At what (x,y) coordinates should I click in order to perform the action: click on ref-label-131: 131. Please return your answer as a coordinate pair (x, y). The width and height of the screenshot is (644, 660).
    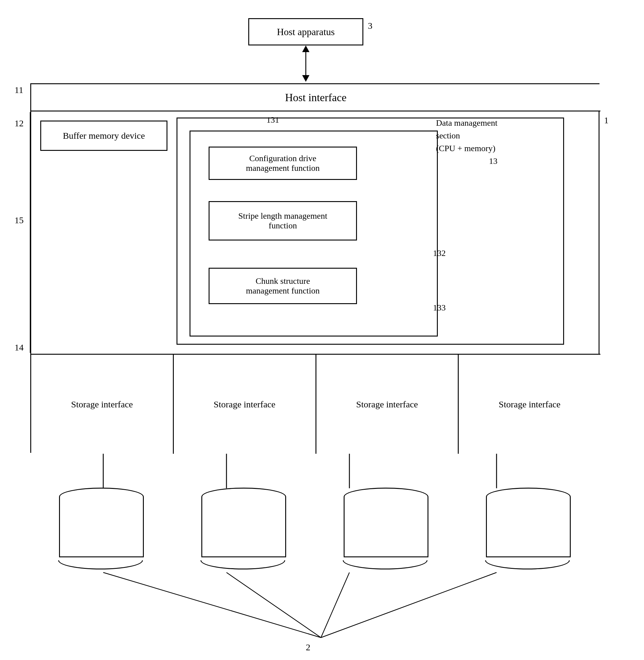
    Looking at the image, I should click on (273, 120).